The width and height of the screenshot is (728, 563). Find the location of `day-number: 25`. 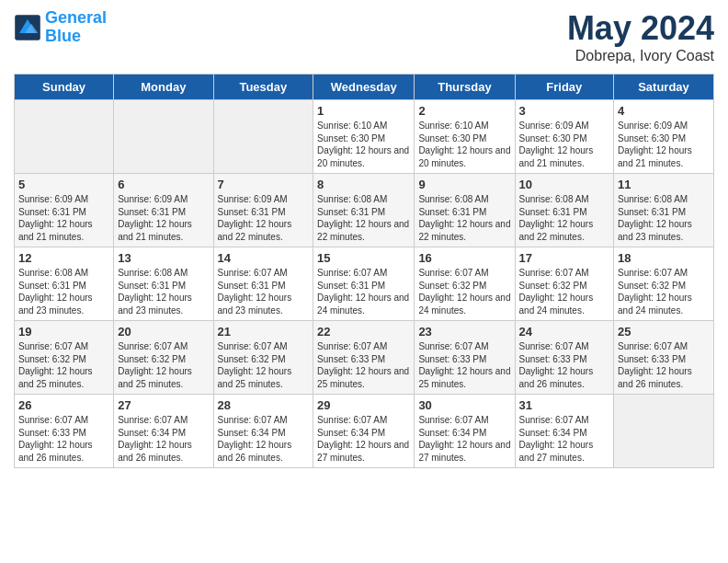

day-number: 25 is located at coordinates (664, 331).